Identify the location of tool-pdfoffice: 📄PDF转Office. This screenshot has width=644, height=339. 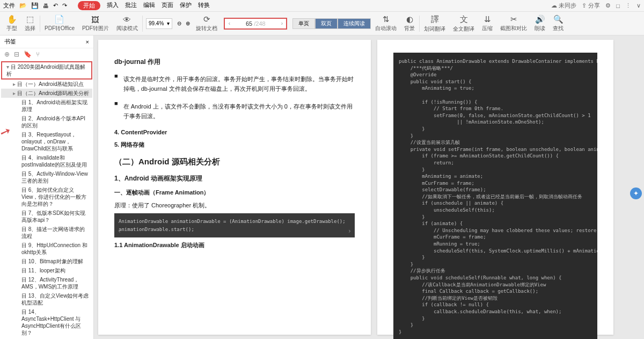
(60, 24).